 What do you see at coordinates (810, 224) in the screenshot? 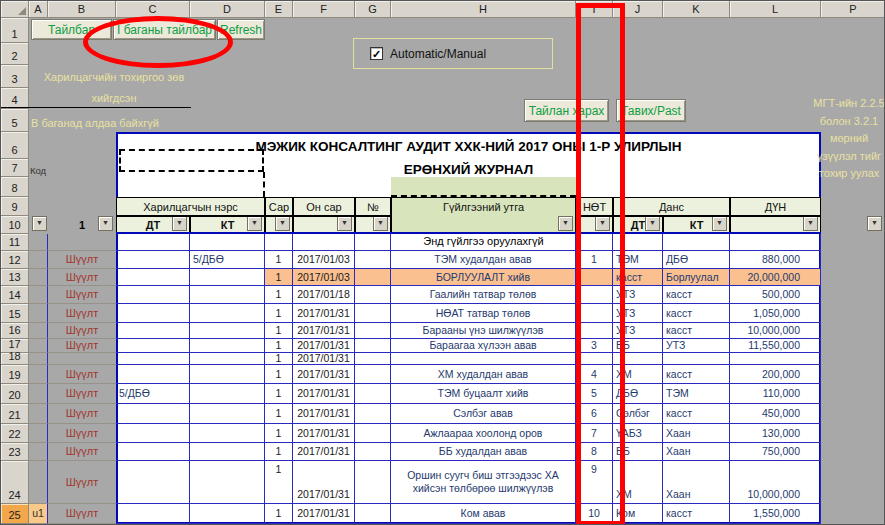
I see `filter-dropdown-amount: ▼` at bounding box center [810, 224].